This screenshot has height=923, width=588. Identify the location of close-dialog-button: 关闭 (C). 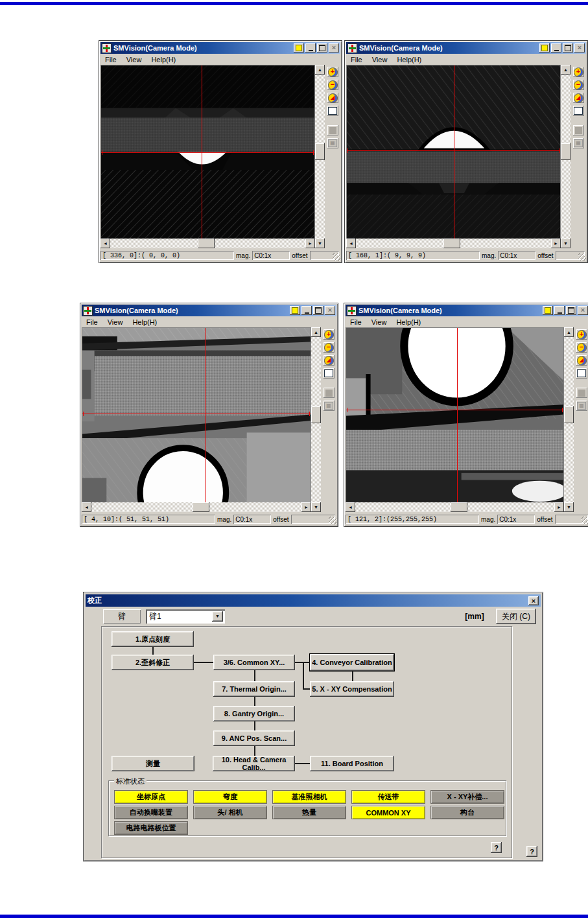
(516, 616).